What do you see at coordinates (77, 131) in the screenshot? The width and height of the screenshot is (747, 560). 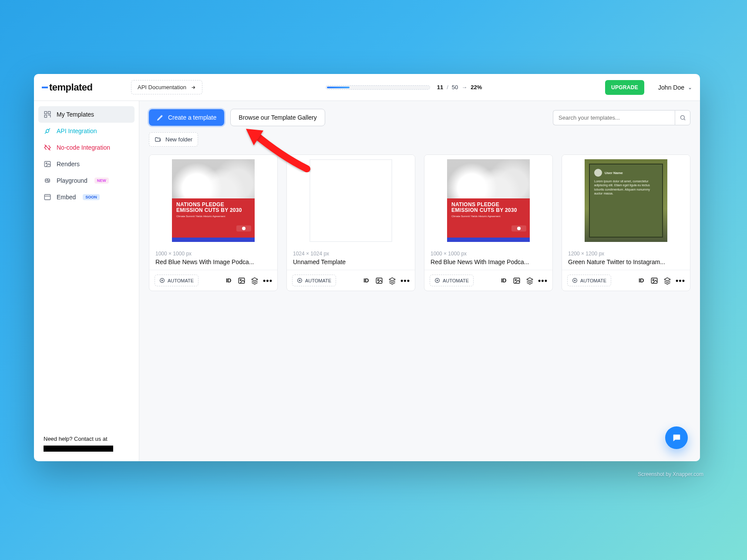 I see `sidebar-item-label: API Integration` at bounding box center [77, 131].